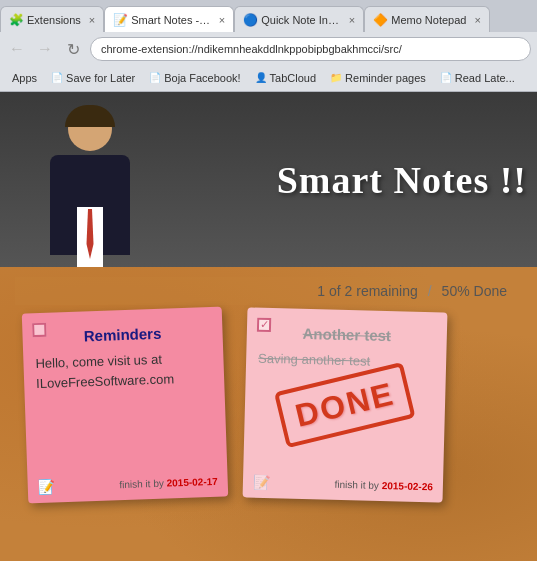 This screenshot has height=561, width=537. I want to click on header-person, so click(90, 184).